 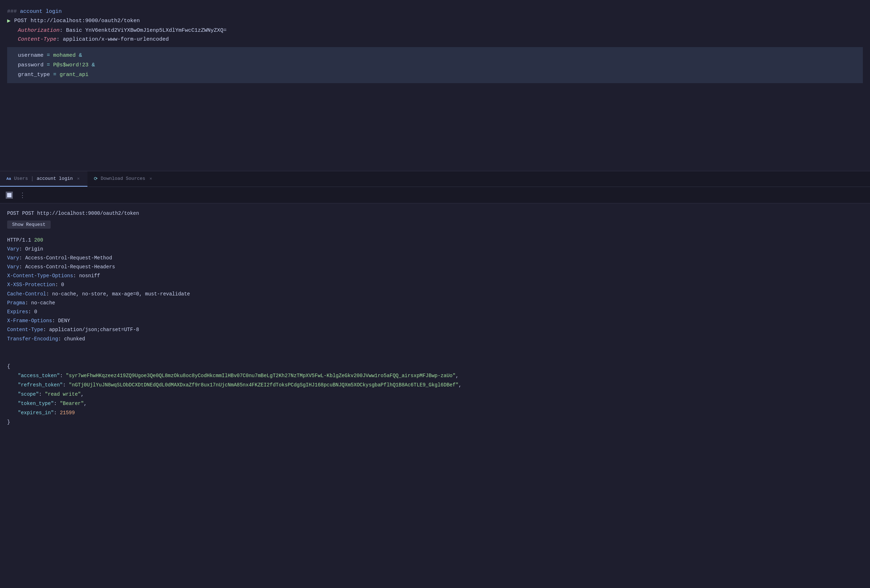 What do you see at coordinates (15, 213) in the screenshot?
I see `response-method: POST` at bounding box center [15, 213].